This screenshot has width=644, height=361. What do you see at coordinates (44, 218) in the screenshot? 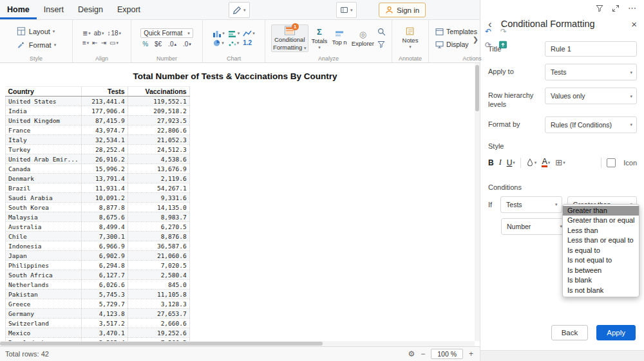
I see `country-cell: Malaysia` at bounding box center [44, 218].